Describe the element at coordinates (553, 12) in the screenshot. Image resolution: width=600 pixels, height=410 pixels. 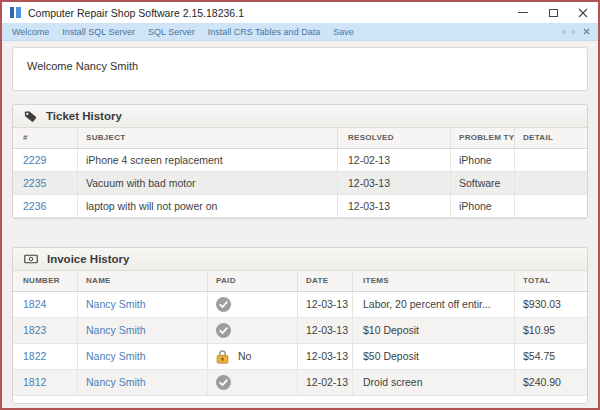
I see `window-controls` at that location.